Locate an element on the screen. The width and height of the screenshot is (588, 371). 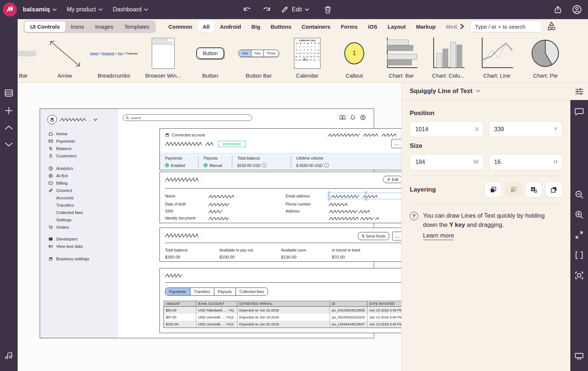
previous-page-button is located at coordinates (9, 128).